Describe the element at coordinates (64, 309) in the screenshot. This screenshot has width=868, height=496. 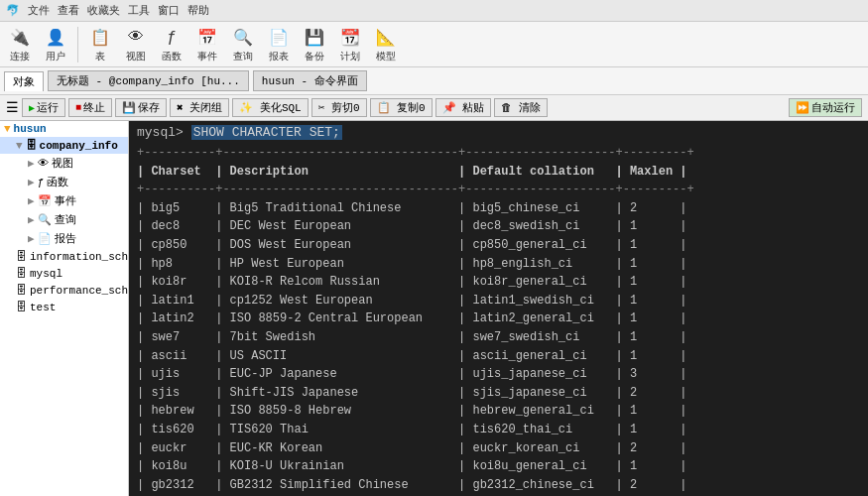
I see `sidebar: ▼ husun ▼ 🗄 company_info ▶ 👁 视图 ▶ ƒ 函数 ▶…` at that location.